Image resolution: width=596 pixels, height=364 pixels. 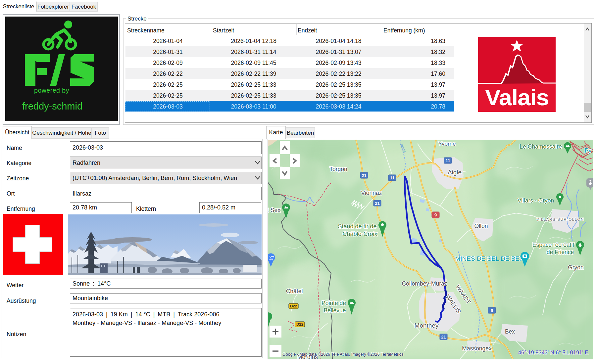 What do you see at coordinates (540, 147) in the screenshot?
I see `svg-text: Le Chamossaire` at bounding box center [540, 147].